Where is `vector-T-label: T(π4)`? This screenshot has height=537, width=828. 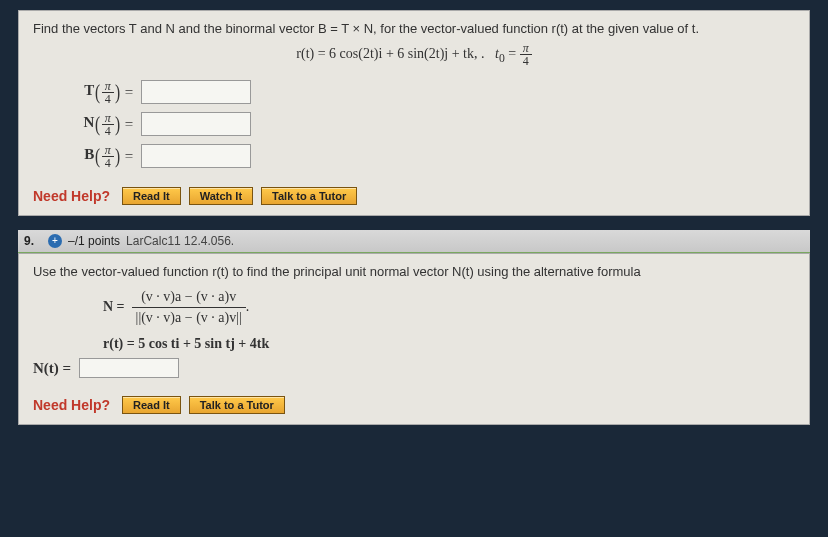
vector-T-label: T(π4) is located at coordinates (89, 92).